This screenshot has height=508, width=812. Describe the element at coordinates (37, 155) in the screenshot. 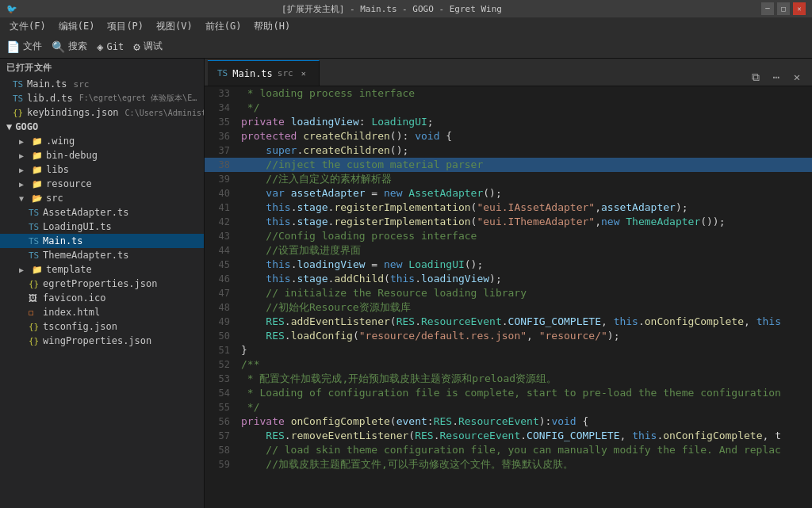

I see `folder-icon2: 📁` at that location.